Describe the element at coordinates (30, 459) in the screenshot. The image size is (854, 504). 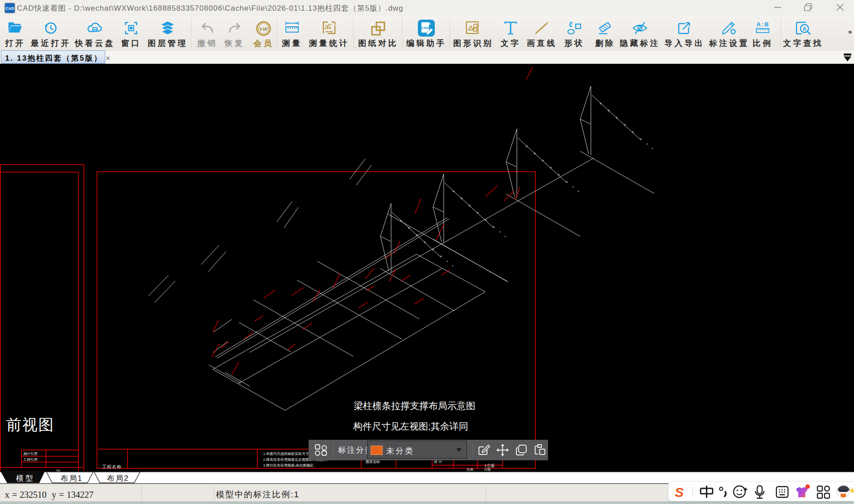
I see `svg-text: 工程引用` at that location.